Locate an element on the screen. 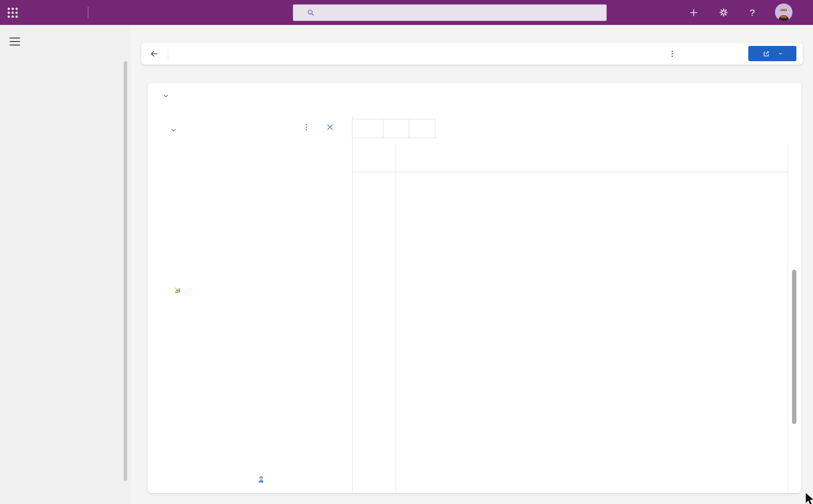  share-chevron-icon is located at coordinates (781, 53).